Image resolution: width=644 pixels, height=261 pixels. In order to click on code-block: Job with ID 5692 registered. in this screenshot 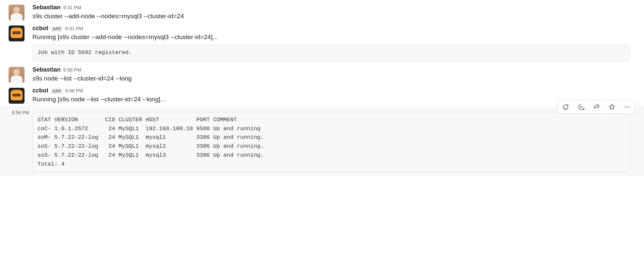, I will do `click(331, 53)`.